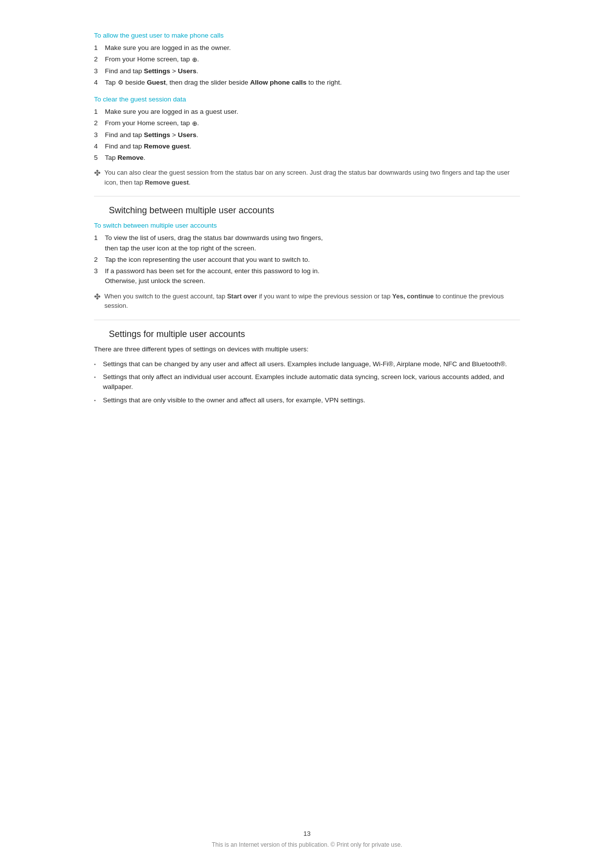 The image size is (614, 868). What do you see at coordinates (313, 243) in the screenshot?
I see `step-text: To view the list of users, drag the stat…` at bounding box center [313, 243].